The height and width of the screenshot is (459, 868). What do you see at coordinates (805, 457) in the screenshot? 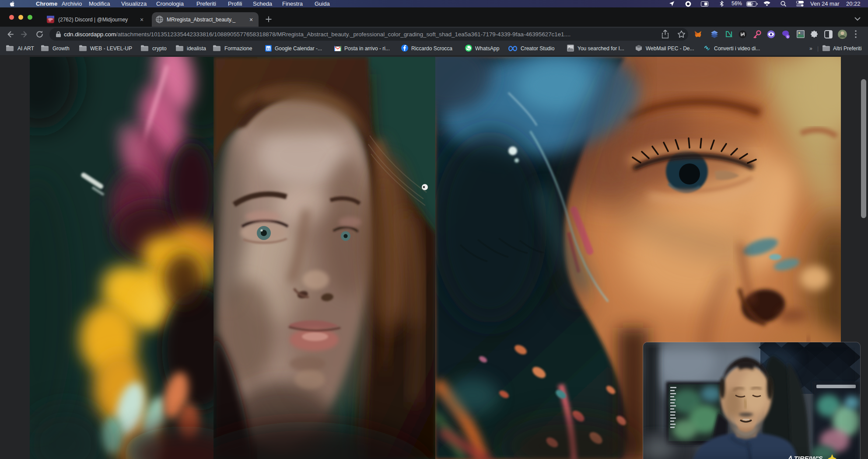
I see `svg-text: ꓥ TIREIW'S` at bounding box center [805, 457].